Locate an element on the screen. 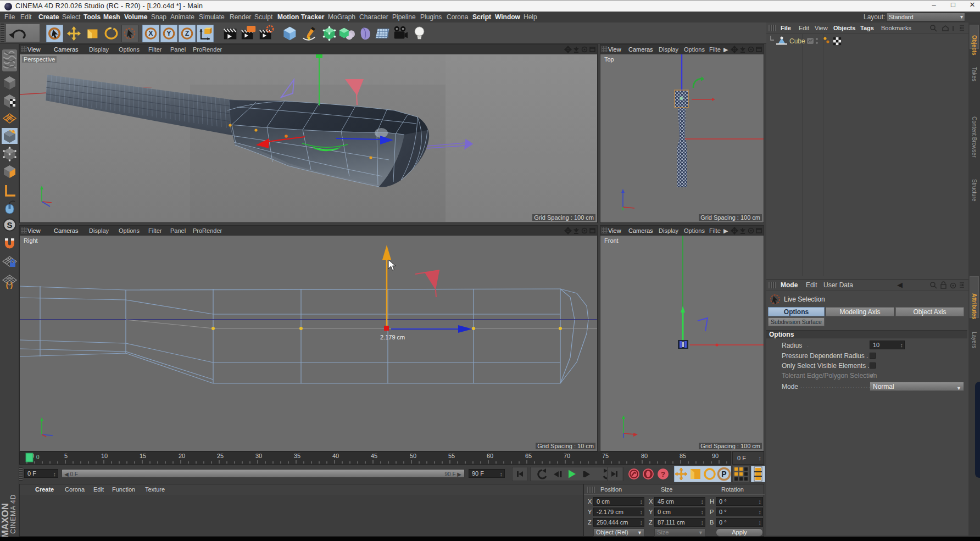 This screenshot has width=980, height=541. svg-text: 80 is located at coordinates (644, 456).